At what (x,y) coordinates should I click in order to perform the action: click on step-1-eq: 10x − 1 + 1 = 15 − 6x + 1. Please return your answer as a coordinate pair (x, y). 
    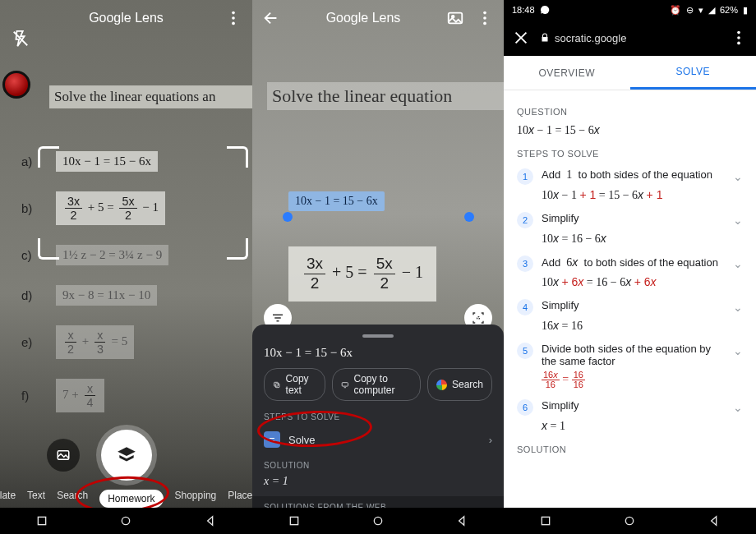
    Looking at the image, I should click on (643, 196).